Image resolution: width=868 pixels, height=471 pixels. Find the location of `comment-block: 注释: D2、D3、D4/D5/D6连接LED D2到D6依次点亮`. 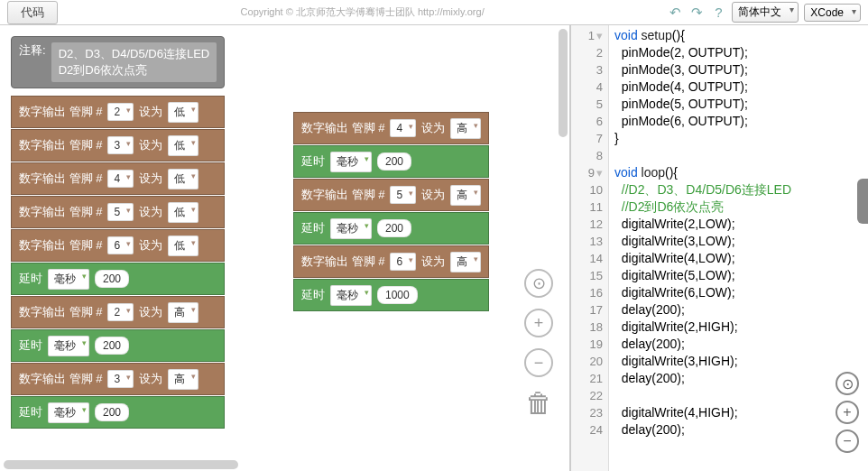

comment-block: 注释: D2、D3、D4/D5/D6连接LED D2到D6依次点亮 is located at coordinates (117, 62).